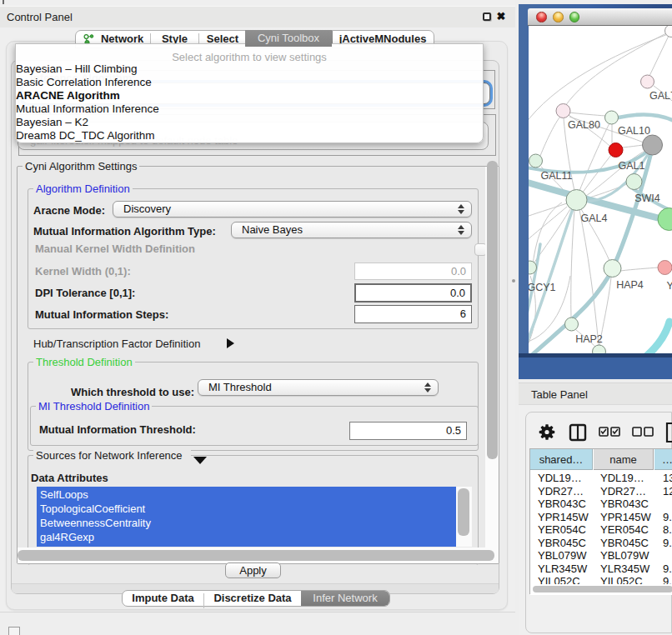 This screenshot has width=672, height=635. What do you see at coordinates (669, 286) in the screenshot?
I see `svg-text: Y` at bounding box center [669, 286].